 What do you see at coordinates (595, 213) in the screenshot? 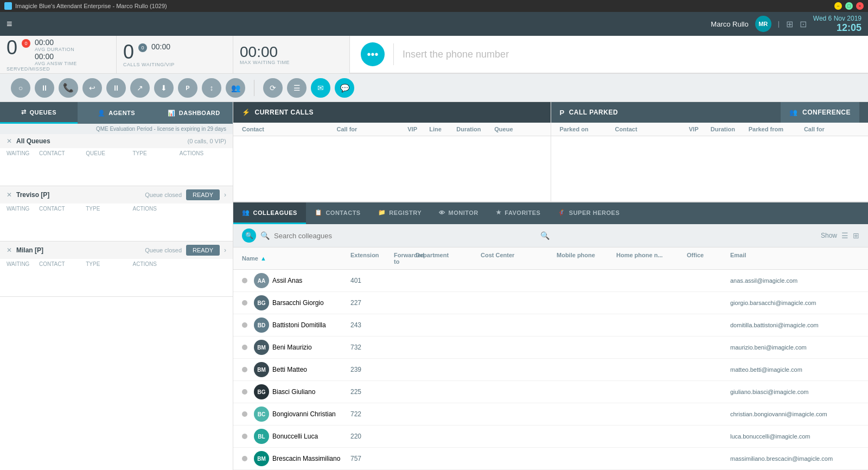
I see `superheroes-tab-label: SUPER HEROES` at bounding box center [595, 213].